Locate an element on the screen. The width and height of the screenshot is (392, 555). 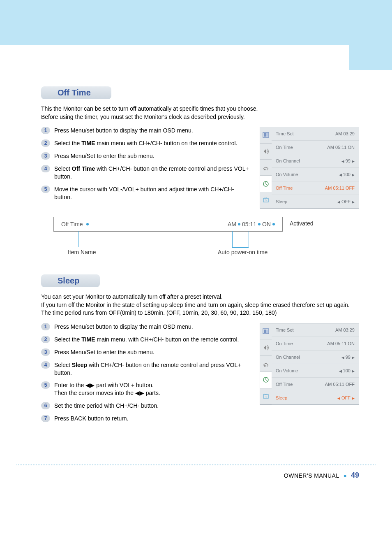
osd-label: Off Time is located at coordinates (284, 384).